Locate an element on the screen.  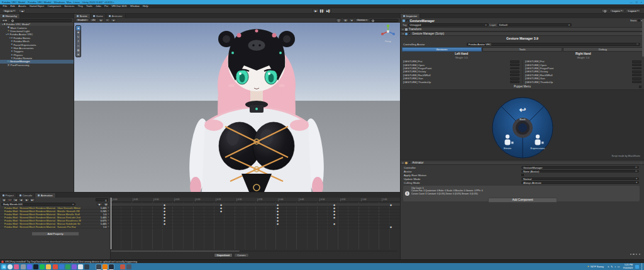
gameobject-name: GestureManager is located at coordinates (423, 21).